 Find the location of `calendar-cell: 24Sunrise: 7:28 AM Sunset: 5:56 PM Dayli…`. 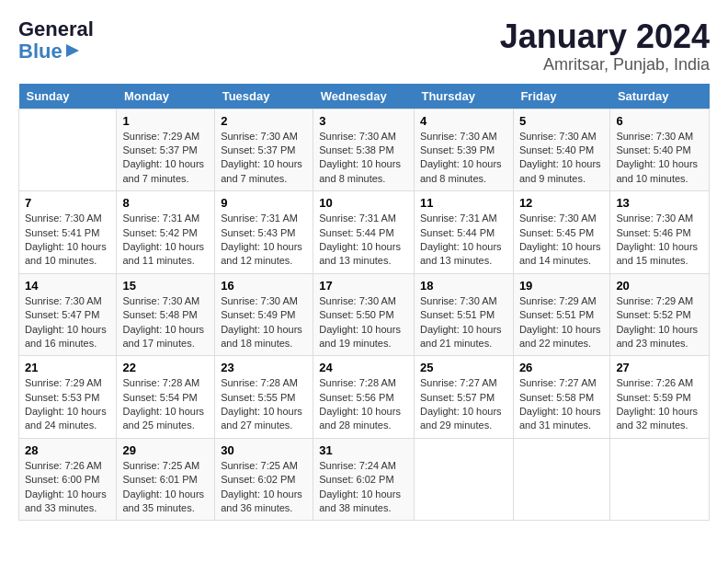

calendar-cell: 24Sunrise: 7:28 AM Sunset: 5:56 PM Dayli… is located at coordinates (364, 397).